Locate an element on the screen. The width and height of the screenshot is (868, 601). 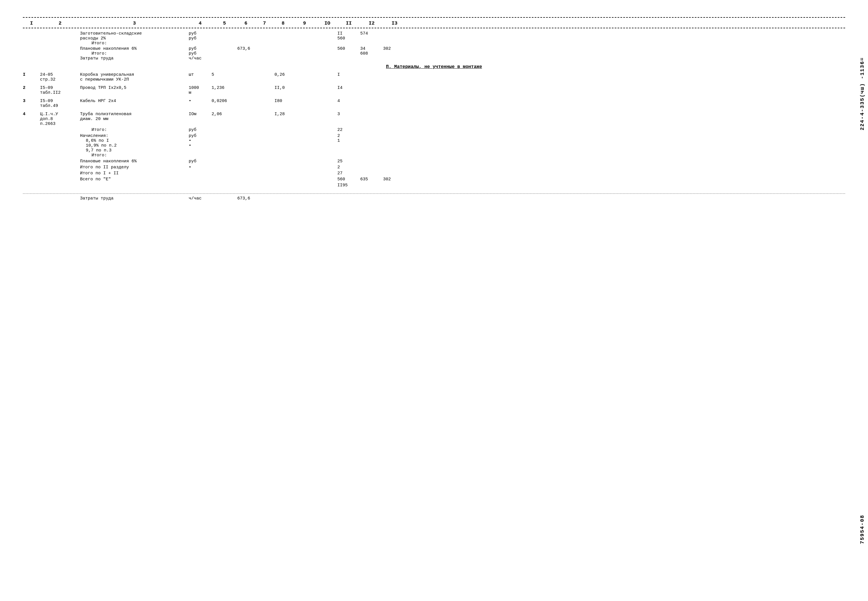
row-itogo-i-ii: Итого по I + II 27 is located at coordinates (434, 173).